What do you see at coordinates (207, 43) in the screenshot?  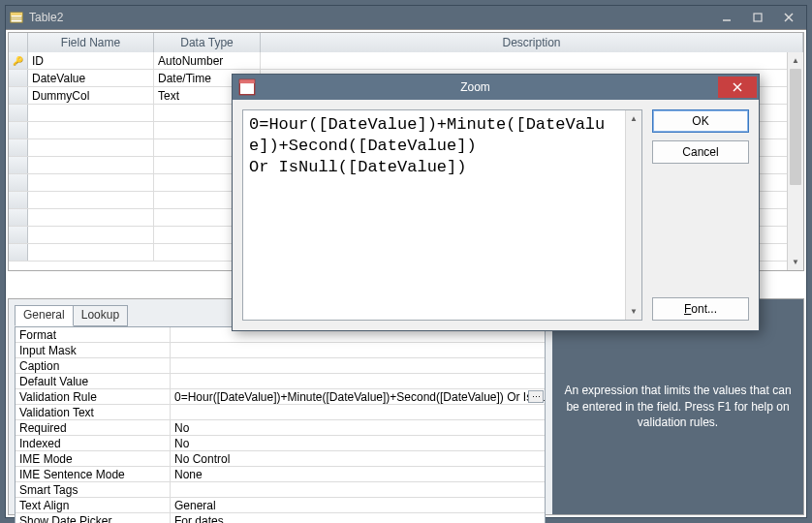 I see `col-data-type: Data Type` at bounding box center [207, 43].